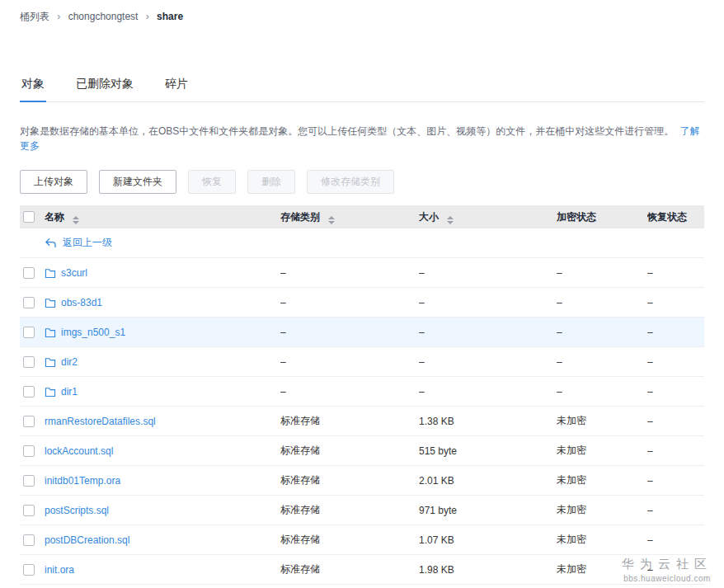 The image size is (724, 588). Describe the element at coordinates (77, 510) in the screenshot. I see `object-name-link: postScripts.sql` at that location.